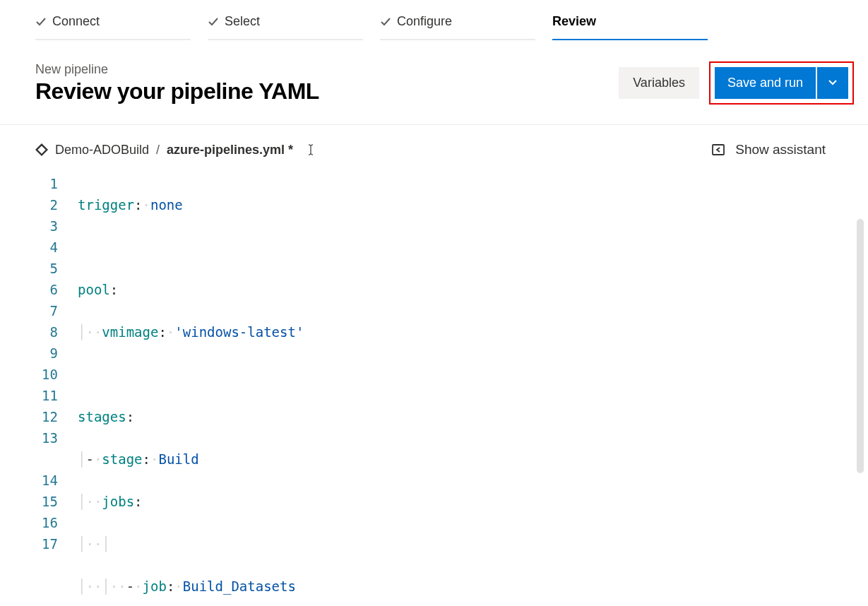 The width and height of the screenshot is (868, 606). I want to click on text-cursor-icon, so click(311, 150).